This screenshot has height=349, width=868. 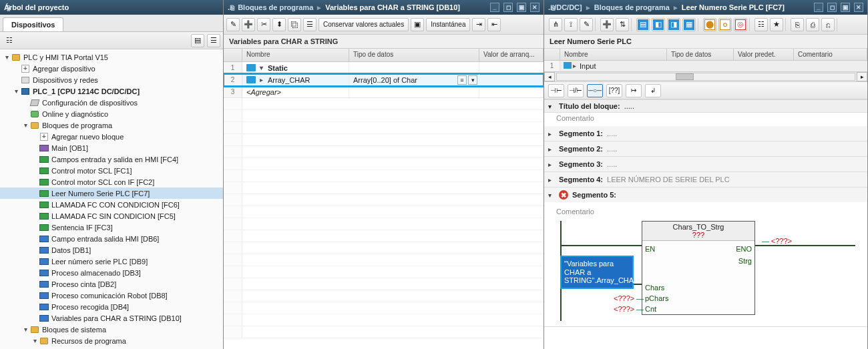 What do you see at coordinates (706, 77) in the screenshot?
I see `interface-hscroll: ◂ ▸` at bounding box center [706, 77].